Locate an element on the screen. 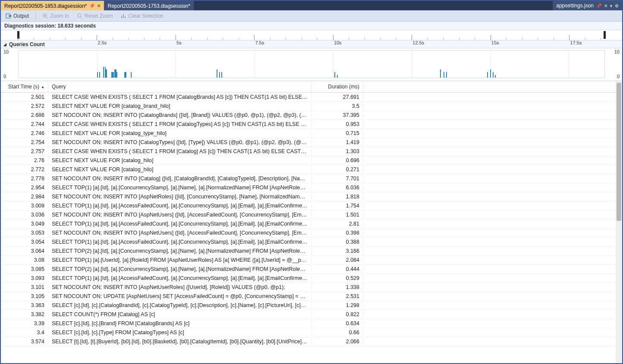 Image resolution: width=623 pixels, height=364 pixels. table-row: 3.064SELECT TOP(2) [a].[Id], [a].[Concur… is located at coordinates (308, 251).